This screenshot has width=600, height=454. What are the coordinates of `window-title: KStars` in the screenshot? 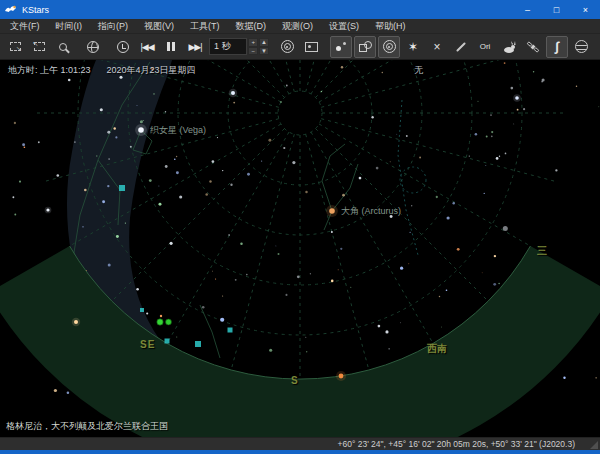 It's located at (268, 10).